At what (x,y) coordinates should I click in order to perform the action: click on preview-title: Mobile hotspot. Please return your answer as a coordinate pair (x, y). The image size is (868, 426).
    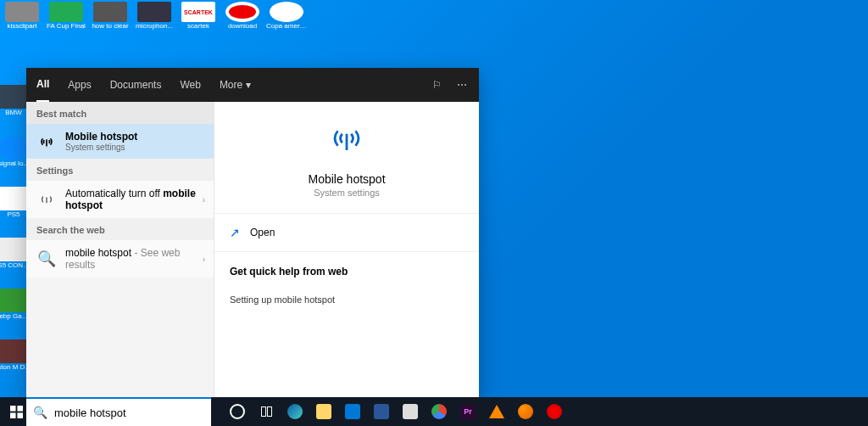
    Looking at the image, I should click on (346, 179).